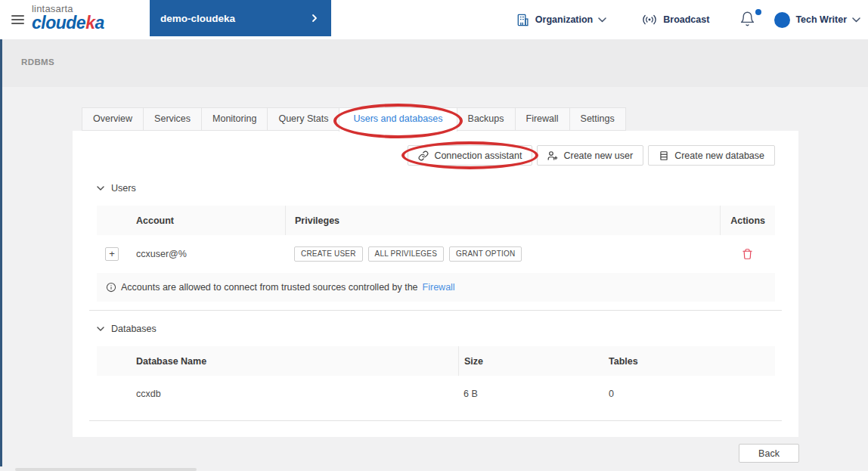 This screenshot has height=471, width=868. Describe the element at coordinates (688, 20) in the screenshot. I see `header-actions: Organization Broadcast` at that location.